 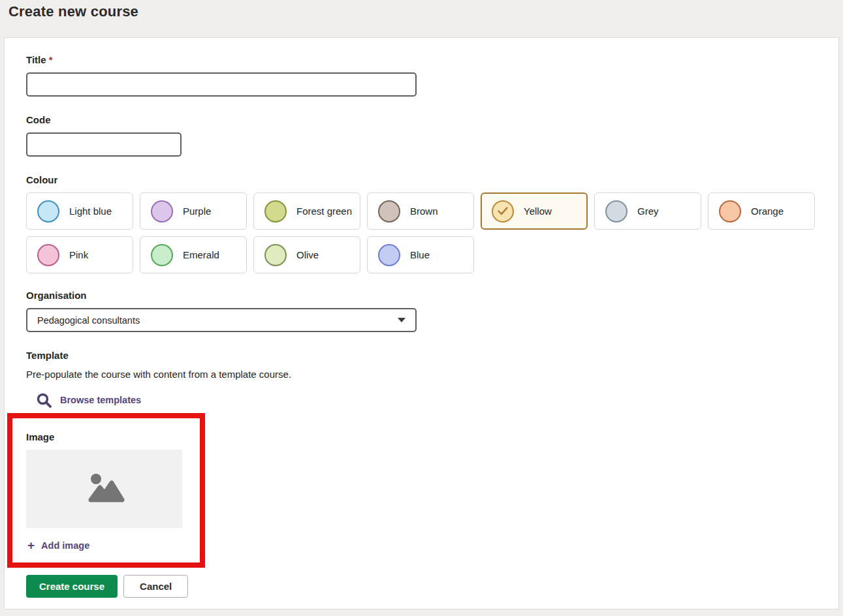 What do you see at coordinates (72, 586) in the screenshot?
I see `create-course-button: Create course` at bounding box center [72, 586].